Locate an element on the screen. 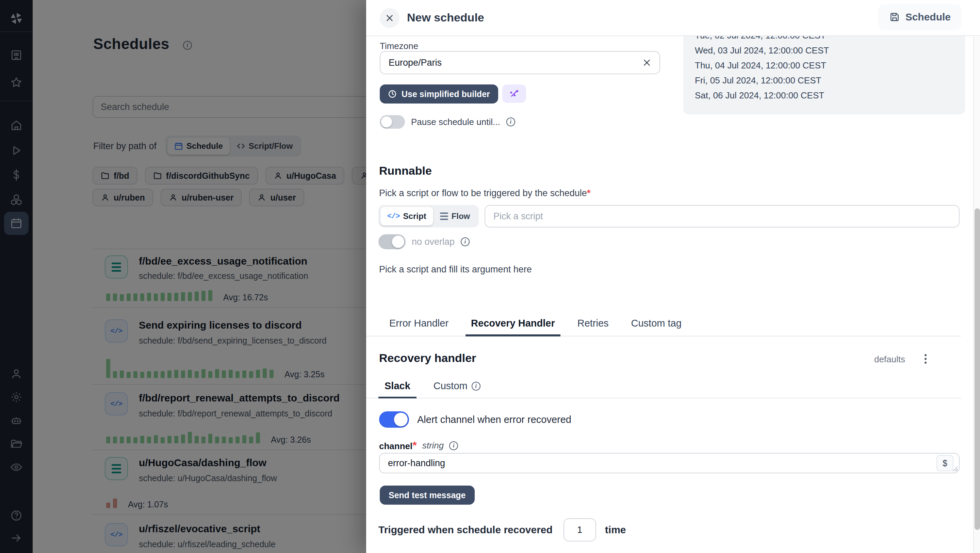  channel-input: error-handling $ is located at coordinates (669, 463).